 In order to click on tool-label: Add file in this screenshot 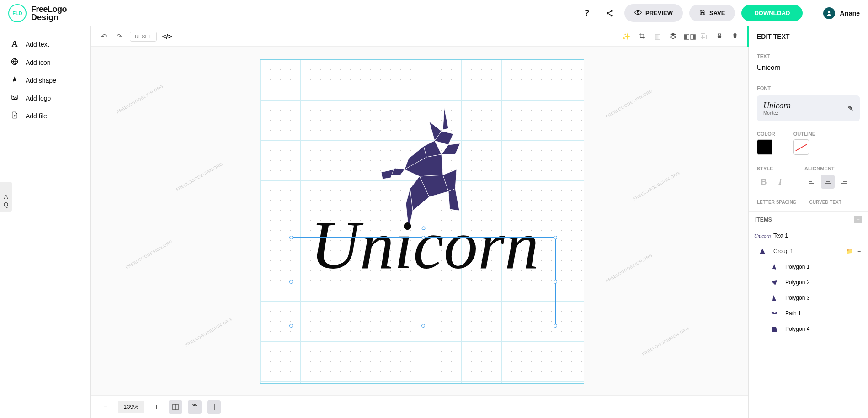, I will do `click(37, 116)`.